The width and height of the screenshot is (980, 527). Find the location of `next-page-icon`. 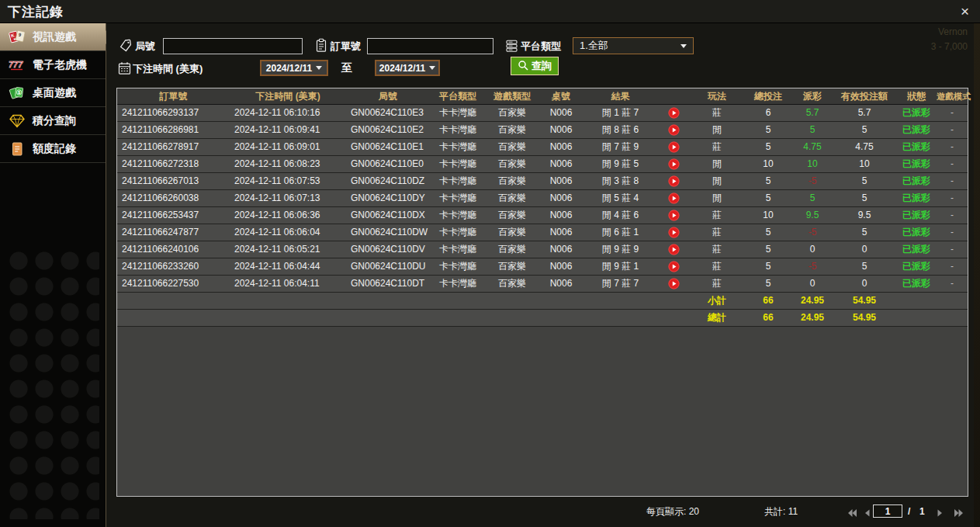

next-page-icon is located at coordinates (940, 514).